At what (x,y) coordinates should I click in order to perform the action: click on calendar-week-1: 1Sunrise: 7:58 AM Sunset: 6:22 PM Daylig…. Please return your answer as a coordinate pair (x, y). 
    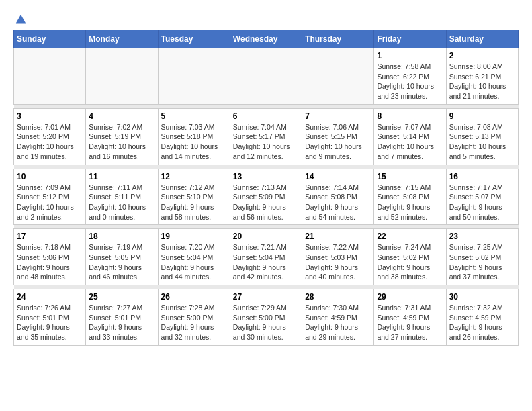
    Looking at the image, I should click on (266, 77).